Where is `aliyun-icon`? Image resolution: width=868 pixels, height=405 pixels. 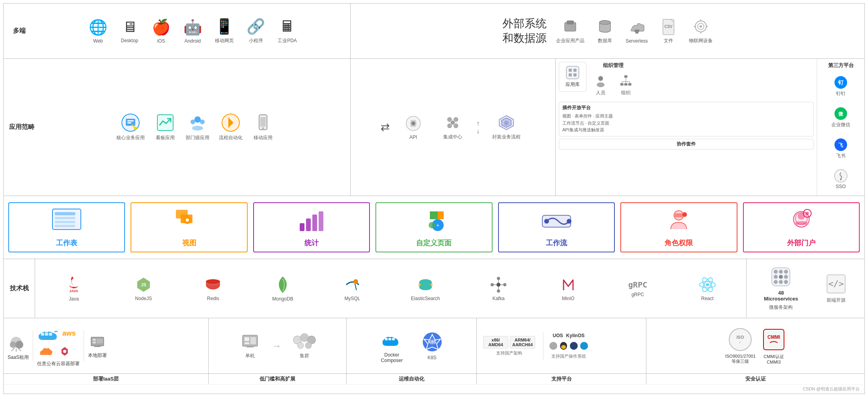 aliyun-icon is located at coordinates (45, 351).